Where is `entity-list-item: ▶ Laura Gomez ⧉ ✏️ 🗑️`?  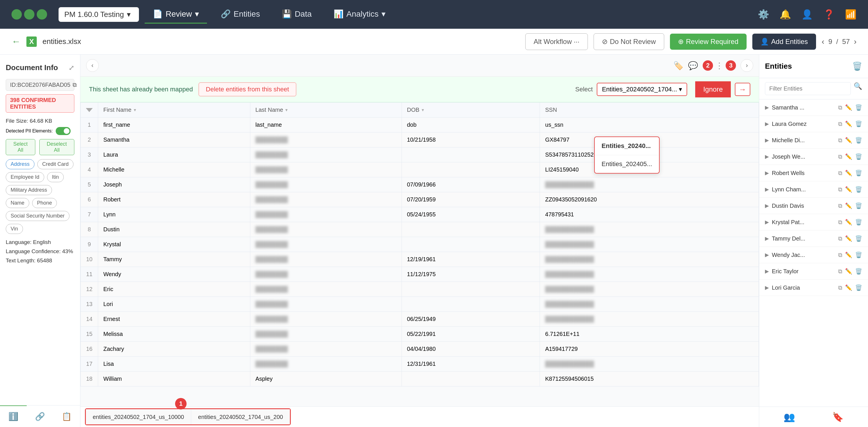 entity-list-item: ▶ Laura Gomez ⧉ ✏️ 🗑️ is located at coordinates (813, 124).